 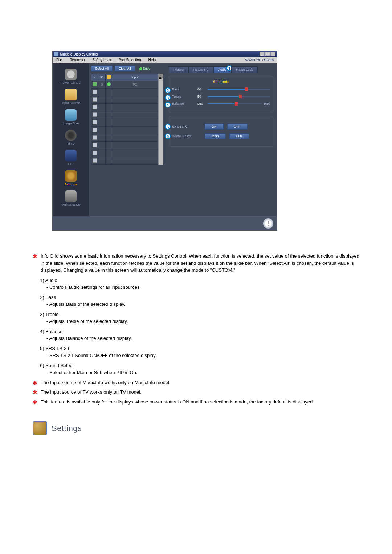 I want to click on treble-label: Treble, so click(x=185, y=97).